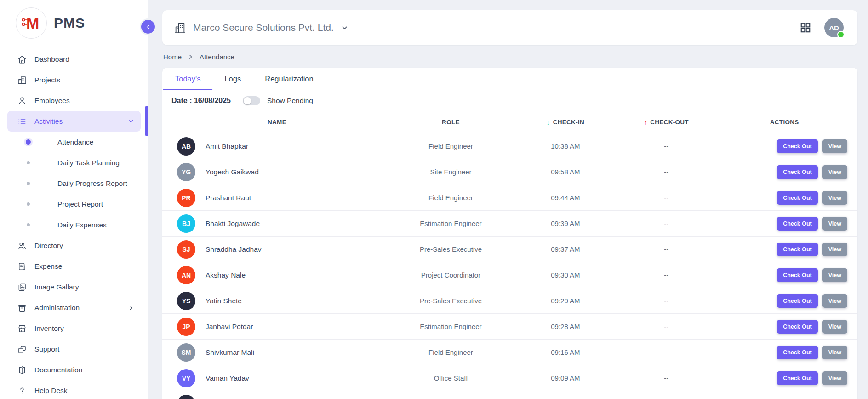 This screenshot has width=868, height=399. I want to click on sidebar-item-project-report: Project Report, so click(74, 204).